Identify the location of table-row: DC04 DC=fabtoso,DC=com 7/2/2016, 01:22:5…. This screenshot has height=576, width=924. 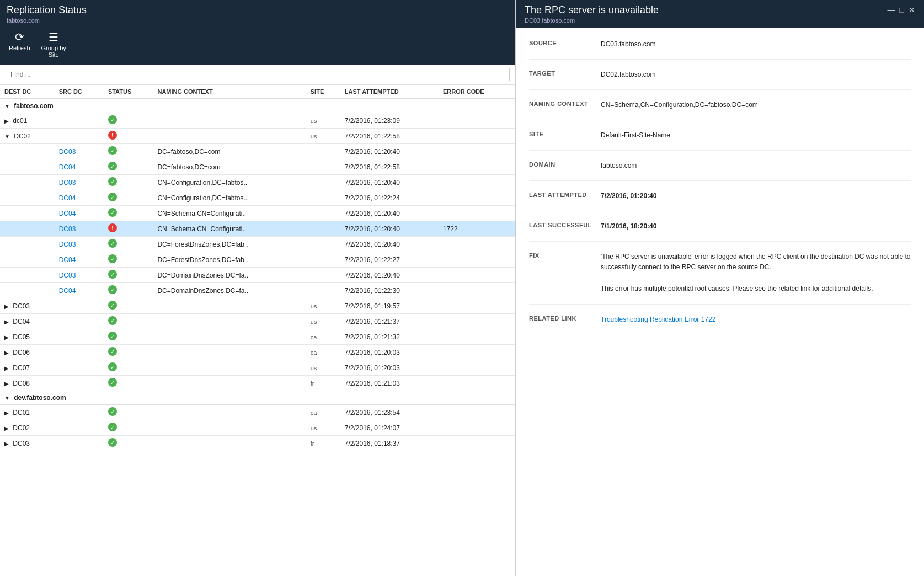
(258, 167).